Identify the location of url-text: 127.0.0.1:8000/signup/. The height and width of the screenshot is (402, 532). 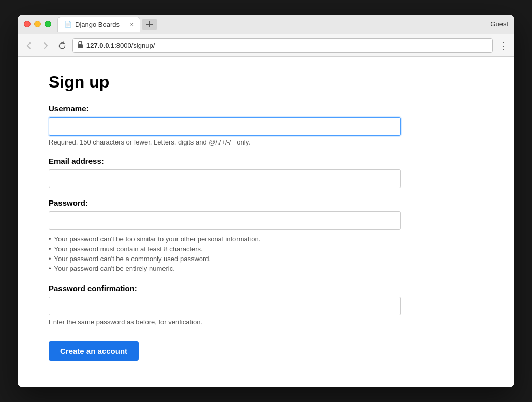
(121, 46).